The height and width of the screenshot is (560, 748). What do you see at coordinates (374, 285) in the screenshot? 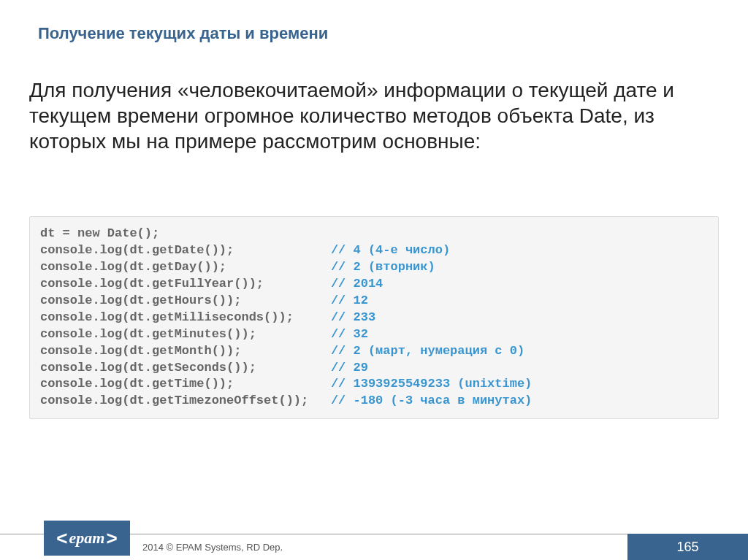
I see `code-line: console.log(dt.getFullYear()); // 2014` at bounding box center [374, 285].